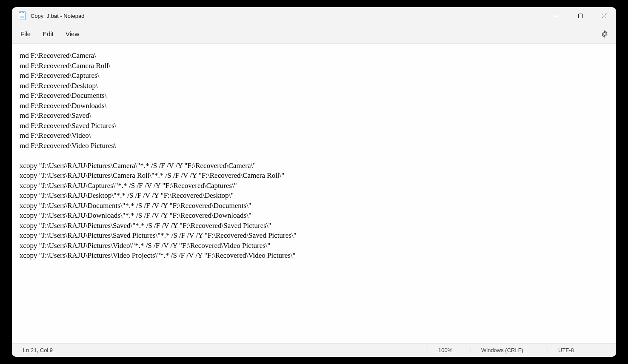 This screenshot has width=628, height=364. Describe the element at coordinates (509, 350) in the screenshot. I see `status-line-ending: Windows (CRLF)` at that location.